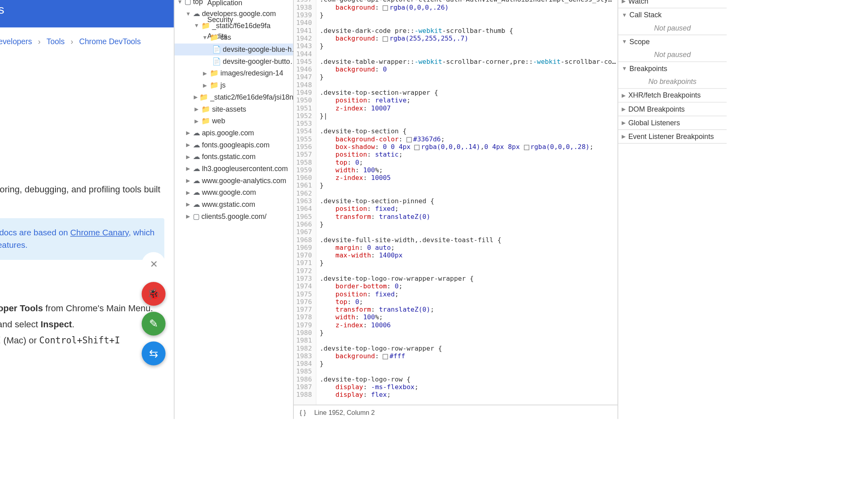  Describe the element at coordinates (35, 233) in the screenshot. I see `note-text: Many of the DevTools docs are based on` at that location.